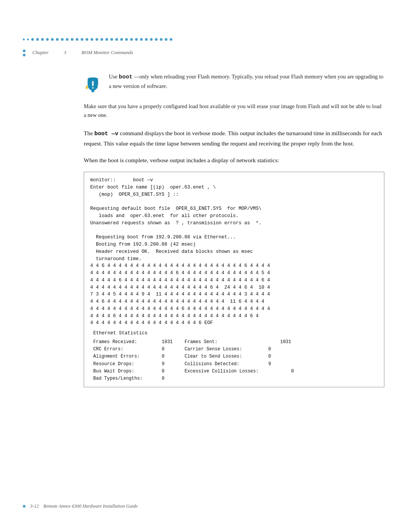  What do you see at coordinates (127, 364) in the screenshot?
I see `stat-label: Resource Drops:` at bounding box center [127, 364].